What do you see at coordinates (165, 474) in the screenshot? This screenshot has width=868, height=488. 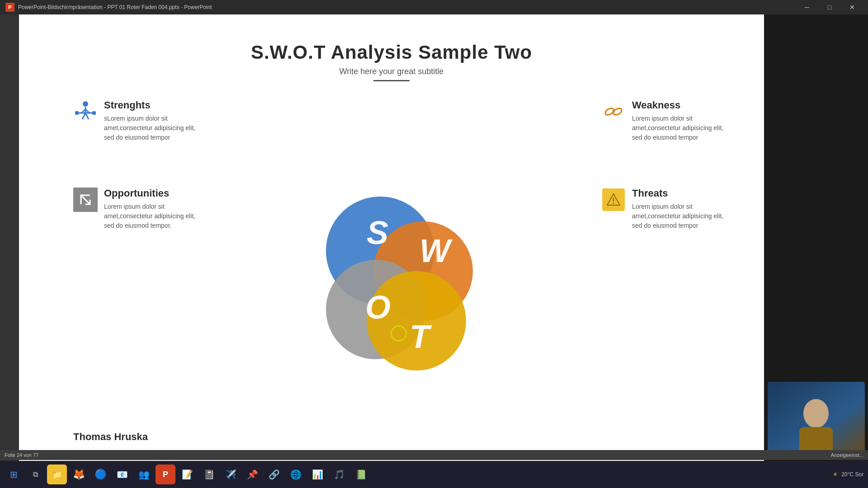 I see `powerpoint-button: P` at bounding box center [165, 474].